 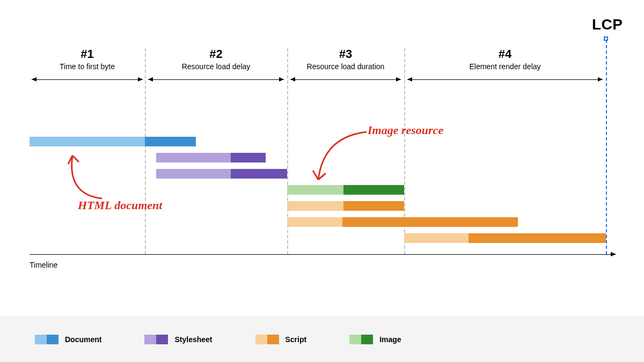 I want to click on legend-label: Image, so click(x=390, y=339).